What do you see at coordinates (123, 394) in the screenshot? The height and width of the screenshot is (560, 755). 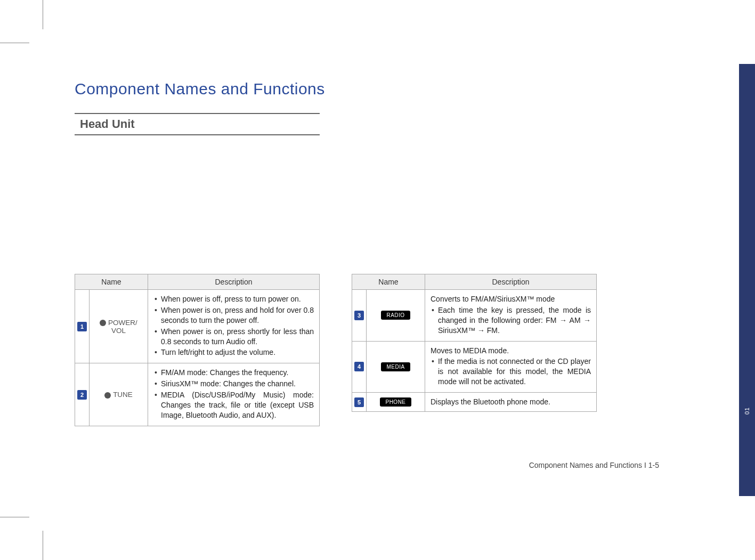 I see `component-name-label: TUNE` at bounding box center [123, 394].